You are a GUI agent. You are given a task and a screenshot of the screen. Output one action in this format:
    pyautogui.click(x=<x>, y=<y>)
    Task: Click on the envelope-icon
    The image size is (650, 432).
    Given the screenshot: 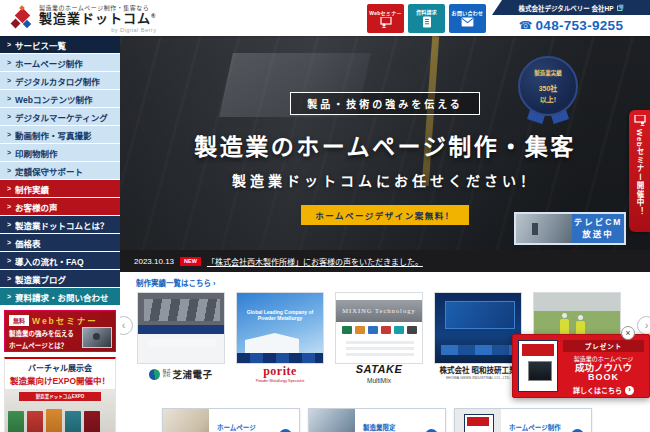 What is the action you would take?
    pyautogui.click(x=468, y=22)
    